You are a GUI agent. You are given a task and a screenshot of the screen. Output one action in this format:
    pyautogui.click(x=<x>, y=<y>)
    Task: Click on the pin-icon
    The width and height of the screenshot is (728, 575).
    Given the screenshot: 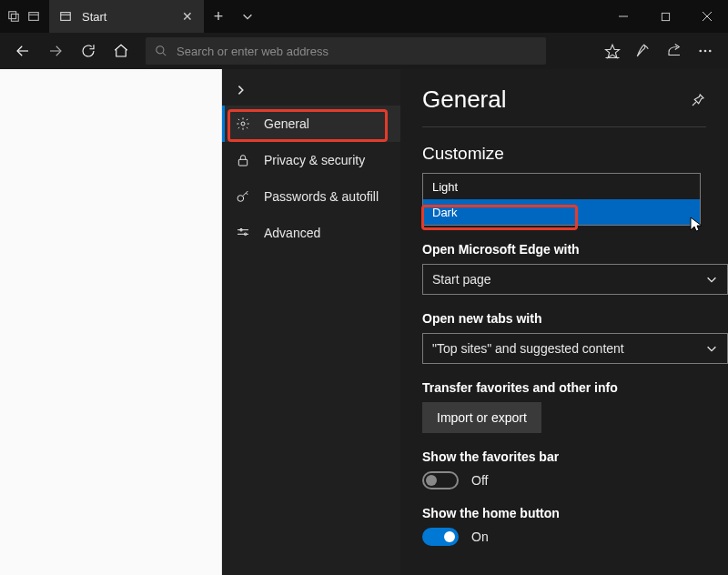 What is the action you would take?
    pyautogui.click(x=698, y=100)
    